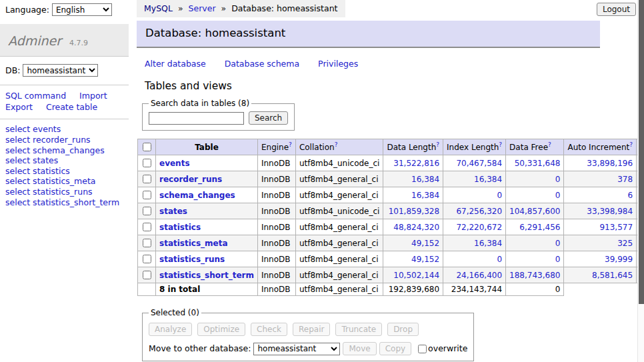  Describe the element at coordinates (60, 71) in the screenshot. I see `db-select: homeassistant` at that location.